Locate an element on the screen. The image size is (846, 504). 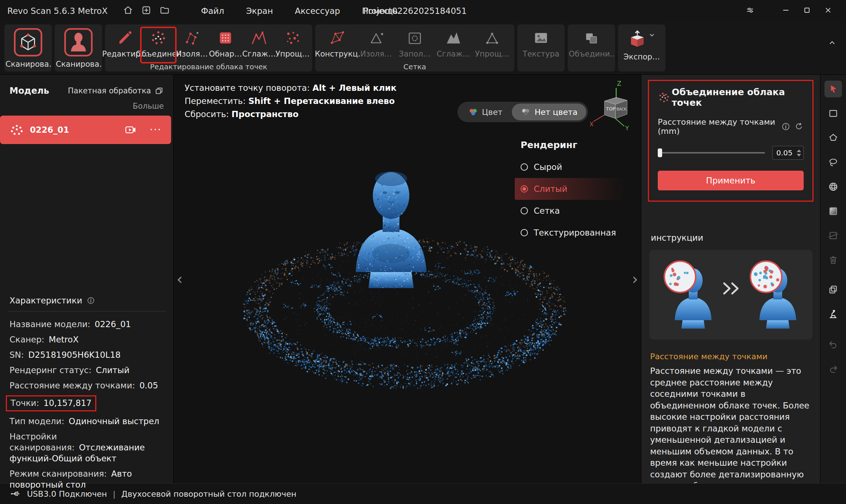
rendering-options: Рендеринг Сырой Слитый Сетка is located at coordinates (570, 192).